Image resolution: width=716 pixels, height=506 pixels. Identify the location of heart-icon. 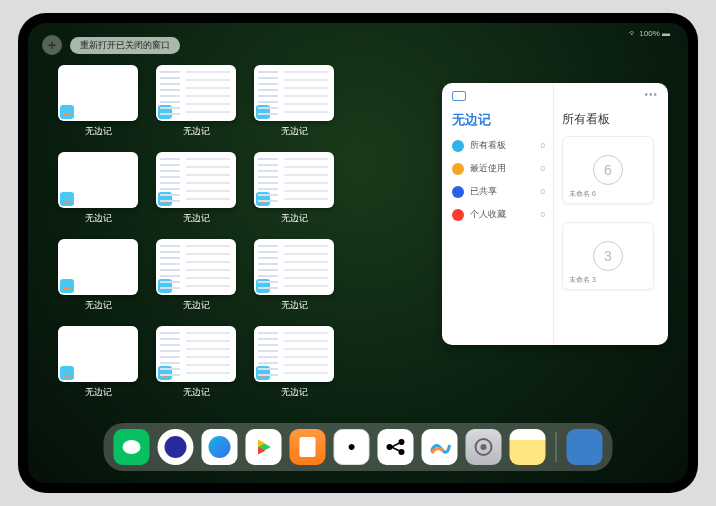
(458, 215).